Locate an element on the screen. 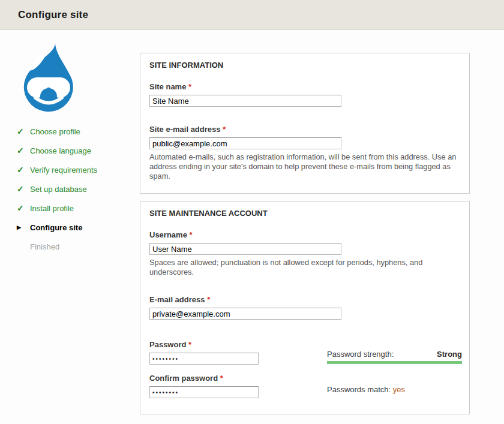  site-name-form-item: Site name * is located at coordinates (305, 95).